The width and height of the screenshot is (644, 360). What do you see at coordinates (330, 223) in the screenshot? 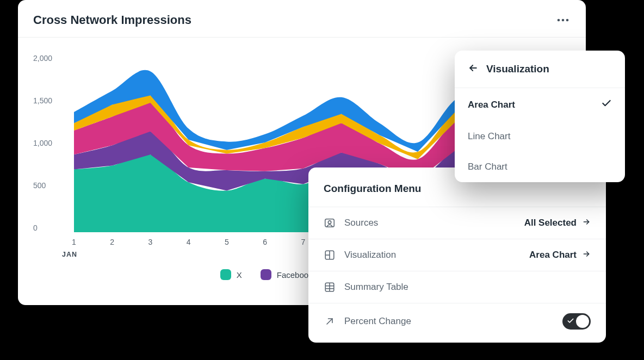
I see `user-icon` at bounding box center [330, 223].